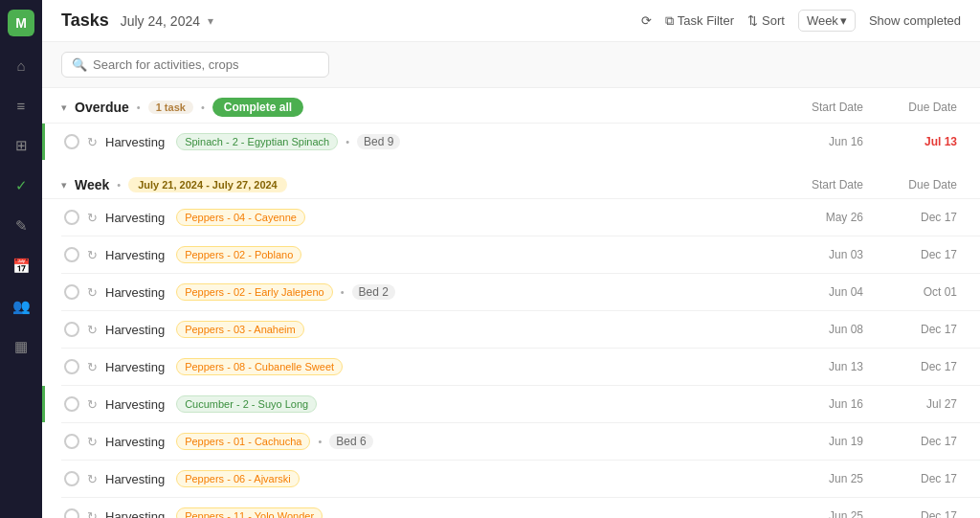  Describe the element at coordinates (511, 441) in the screenshot. I see `week-task-row: ↻ Harvesting Peppers - 01 - Cachucha • B…` at that location.